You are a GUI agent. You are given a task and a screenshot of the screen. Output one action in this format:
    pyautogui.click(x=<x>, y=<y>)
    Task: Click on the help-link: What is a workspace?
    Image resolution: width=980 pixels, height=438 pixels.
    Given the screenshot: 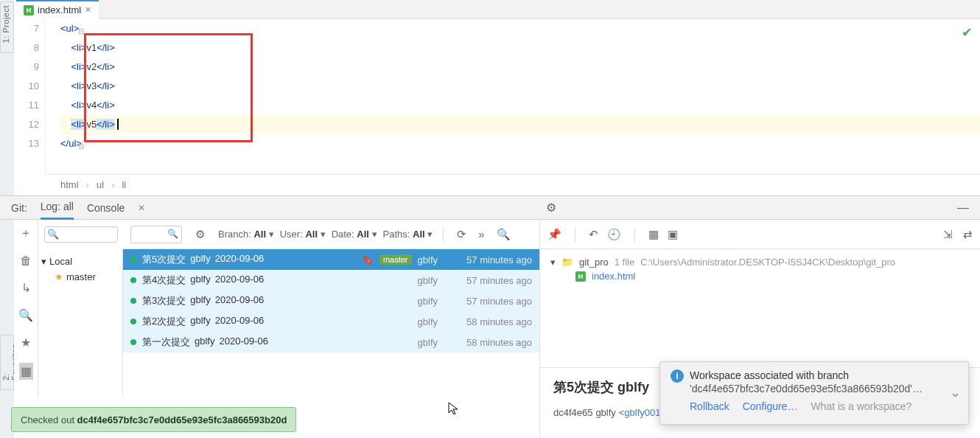 What is the action you would take?
    pyautogui.click(x=861, y=406)
    